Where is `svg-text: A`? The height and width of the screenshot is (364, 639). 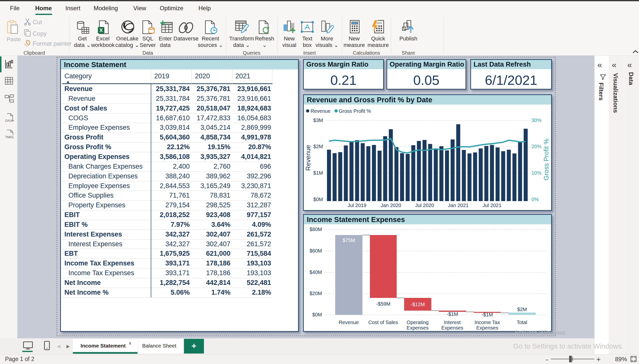 svg-text: A is located at coordinates (307, 27).